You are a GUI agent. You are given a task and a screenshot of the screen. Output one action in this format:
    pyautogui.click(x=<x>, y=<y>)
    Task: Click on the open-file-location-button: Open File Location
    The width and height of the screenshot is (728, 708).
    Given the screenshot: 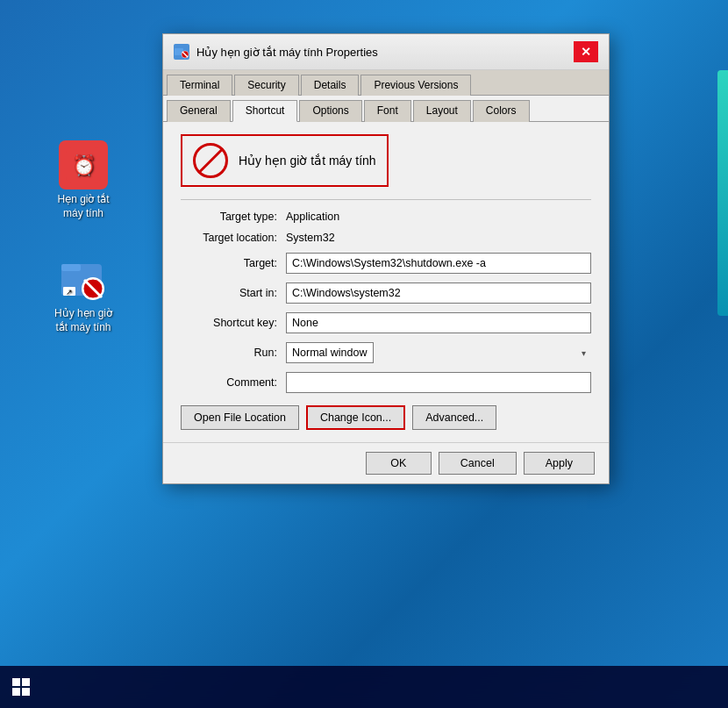 What is the action you would take?
    pyautogui.click(x=240, y=418)
    